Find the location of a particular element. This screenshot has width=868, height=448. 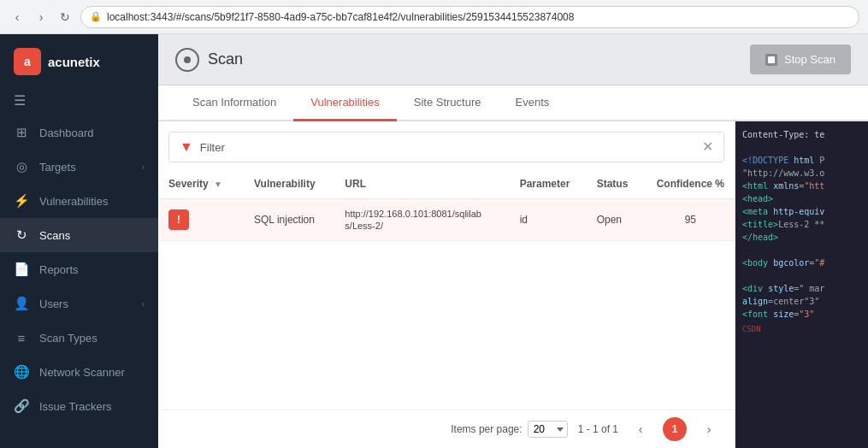

sidebar-item-users: 👤 Users › is located at coordinates (79, 304).